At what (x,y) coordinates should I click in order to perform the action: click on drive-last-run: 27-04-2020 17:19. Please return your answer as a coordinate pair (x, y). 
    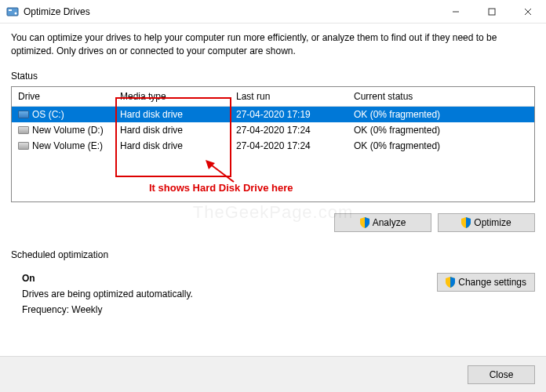
    Looking at the image, I should click on (289, 114).